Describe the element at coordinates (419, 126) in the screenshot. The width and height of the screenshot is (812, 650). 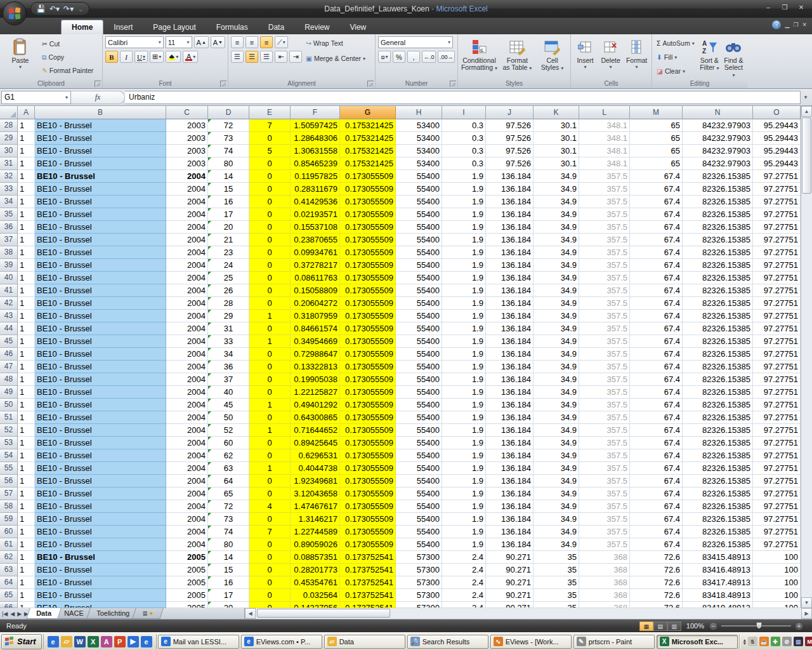
I see `cell-H28: 53400` at that location.